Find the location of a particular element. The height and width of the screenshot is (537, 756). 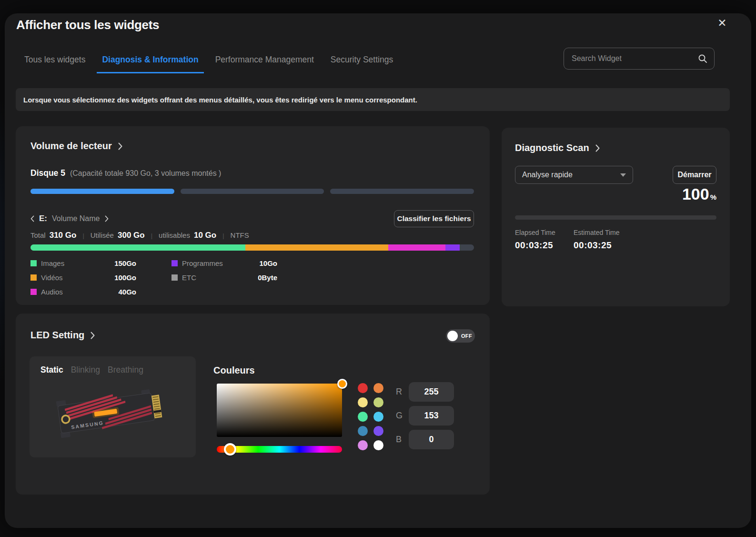

audios-color-swatch is located at coordinates (33, 292).